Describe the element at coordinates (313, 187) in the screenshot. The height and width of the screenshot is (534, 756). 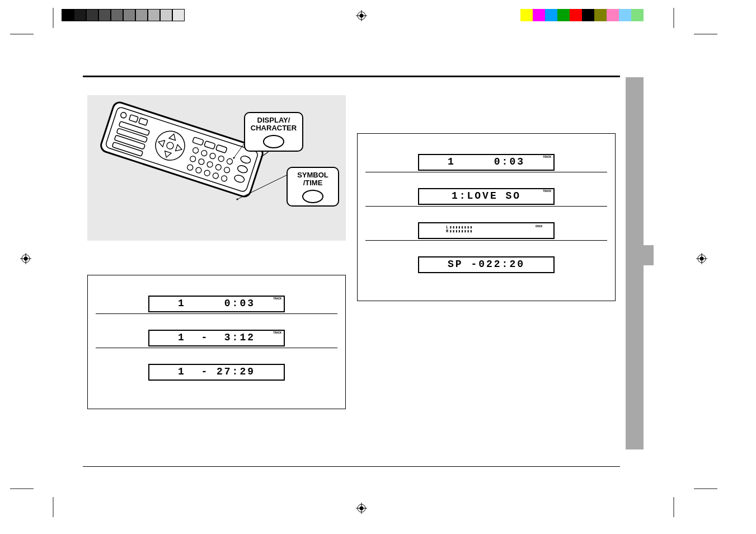
I see `callout-symbol-time: SYMBOL /TIME` at that location.